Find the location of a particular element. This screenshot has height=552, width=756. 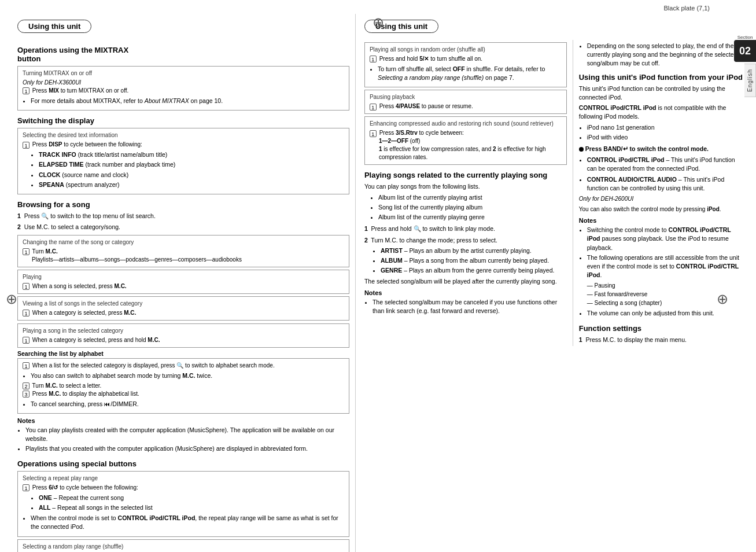

ipod-intro: This unit's iPod function can be control… is located at coordinates (662, 93).